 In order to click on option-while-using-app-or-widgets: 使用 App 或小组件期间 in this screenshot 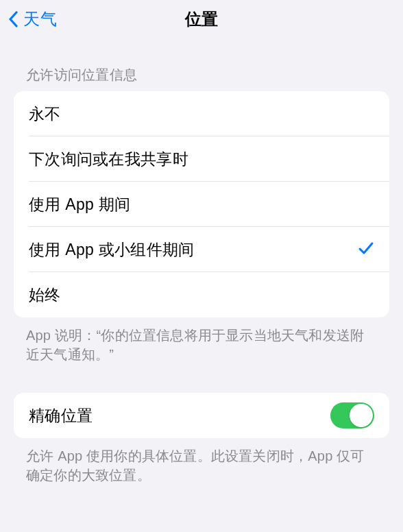, I will do `click(202, 250)`.